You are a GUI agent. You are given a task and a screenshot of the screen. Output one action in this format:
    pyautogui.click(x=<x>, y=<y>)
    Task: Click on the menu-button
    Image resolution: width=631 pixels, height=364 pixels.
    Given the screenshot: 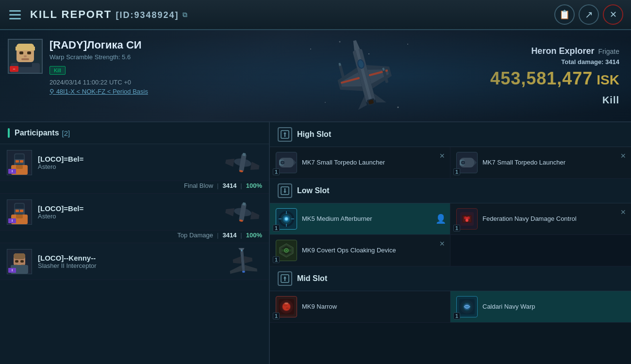 What is the action you would take?
    pyautogui.click(x=15, y=15)
    